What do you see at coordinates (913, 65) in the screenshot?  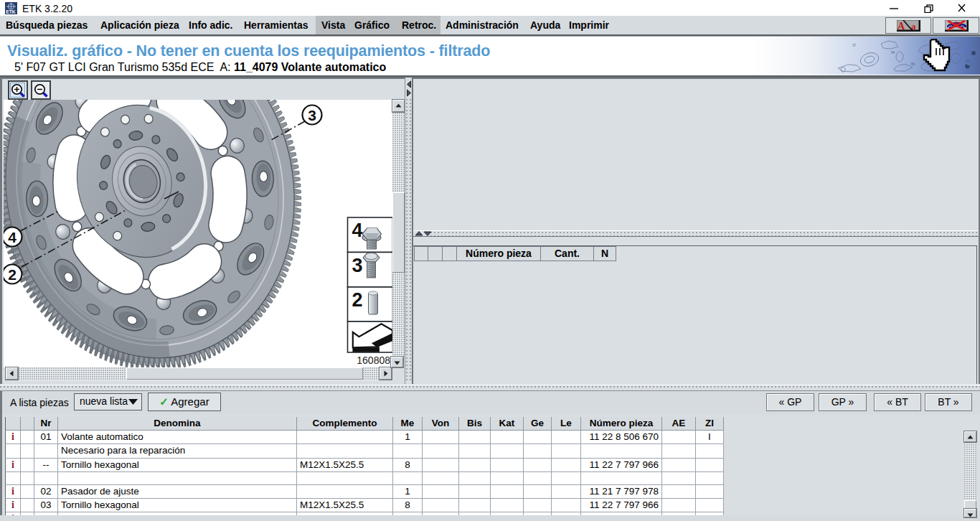 I see `svg-text: 66` at bounding box center [913, 65].